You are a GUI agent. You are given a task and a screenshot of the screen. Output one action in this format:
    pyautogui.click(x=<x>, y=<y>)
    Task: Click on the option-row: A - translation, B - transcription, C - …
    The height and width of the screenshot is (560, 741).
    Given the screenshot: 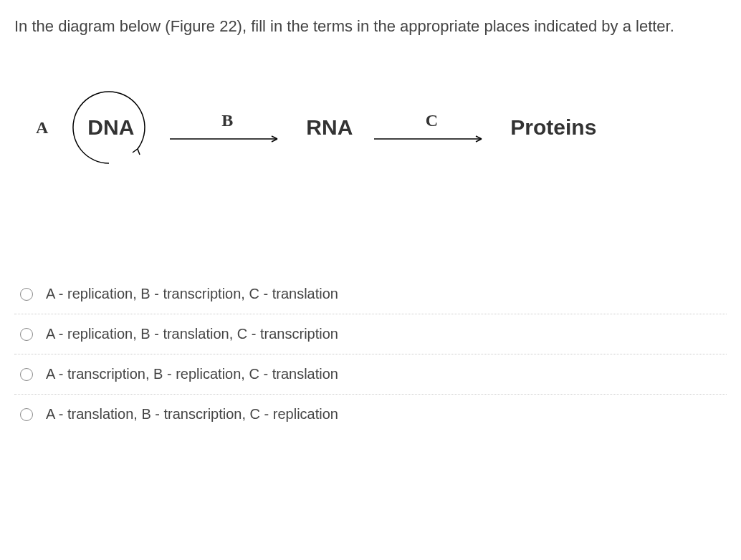 What is the action you would take?
    pyautogui.click(x=370, y=414)
    